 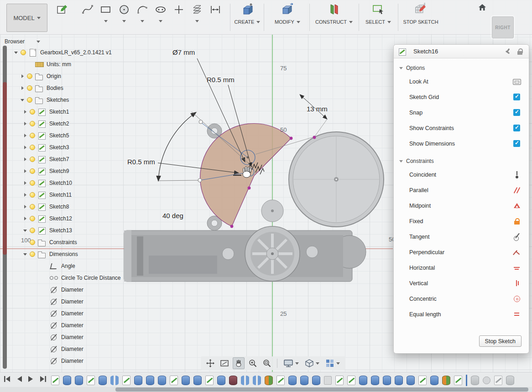 I want to click on browser-tree-row: Bodies, so click(x=68, y=88).